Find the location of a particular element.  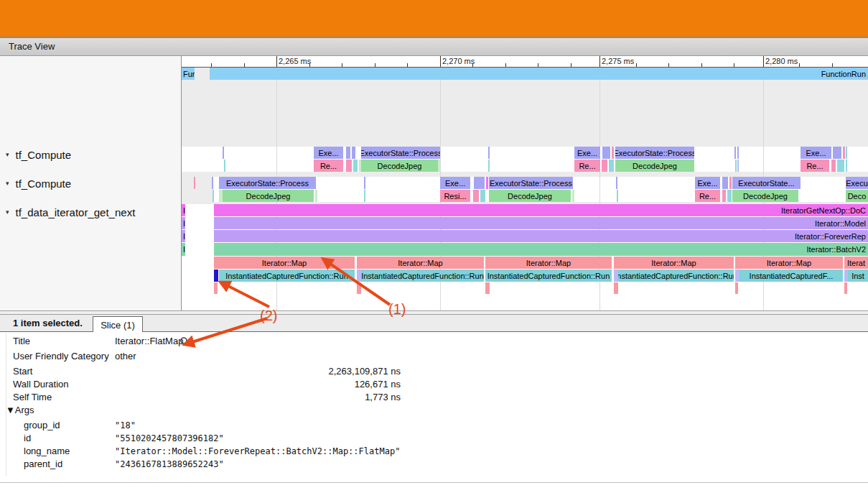

tab-slice: Slice (1) is located at coordinates (118, 325).